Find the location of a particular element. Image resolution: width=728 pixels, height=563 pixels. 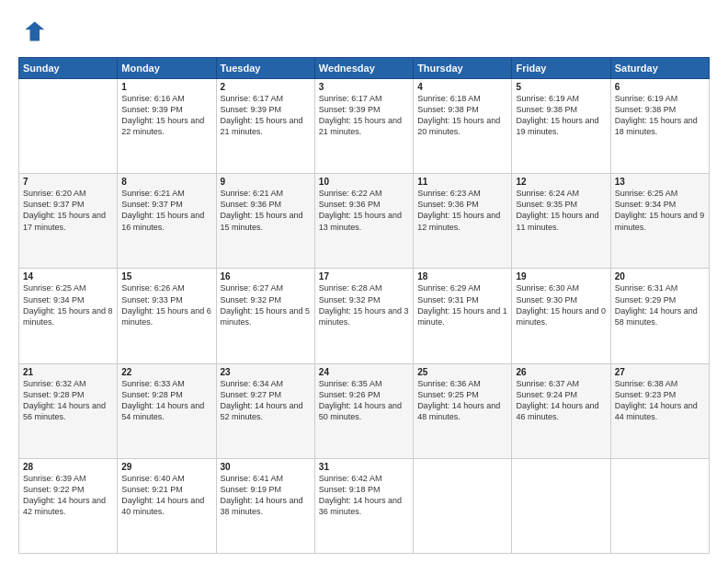

day-number: 19 is located at coordinates (561, 276).